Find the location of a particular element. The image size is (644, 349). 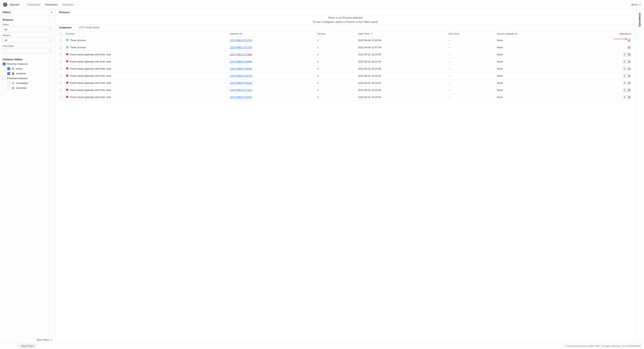

states-title: Instance States is located at coordinates (28, 60).